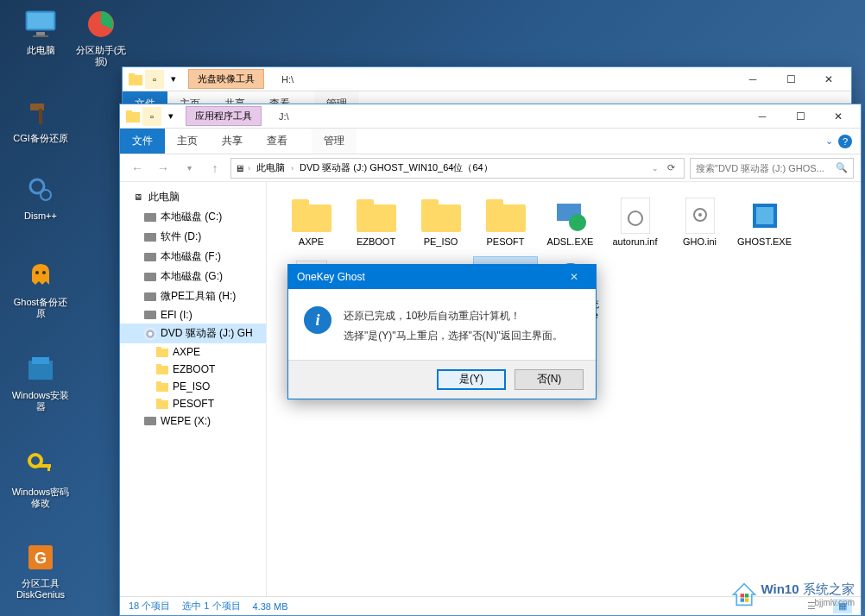  What do you see at coordinates (41, 479) in the screenshot?
I see `desktop-icon-password-reset: Windows密码修改` at bounding box center [41, 479].